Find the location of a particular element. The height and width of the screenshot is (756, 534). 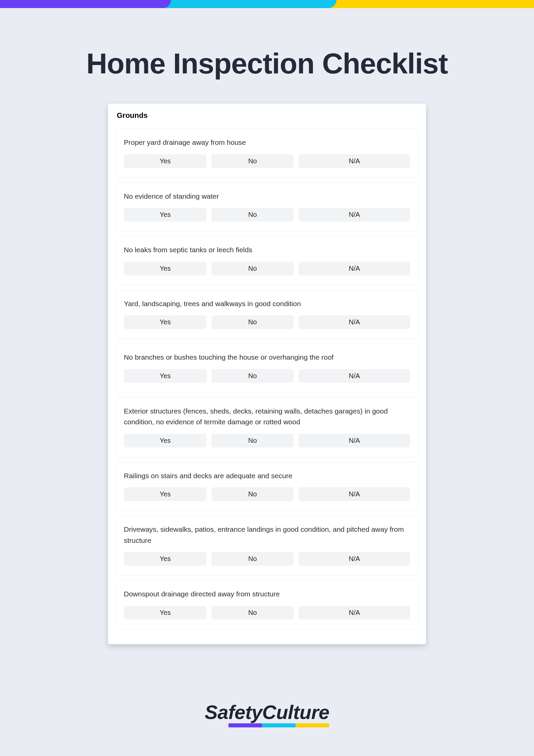

underline-purple is located at coordinates (245, 725).